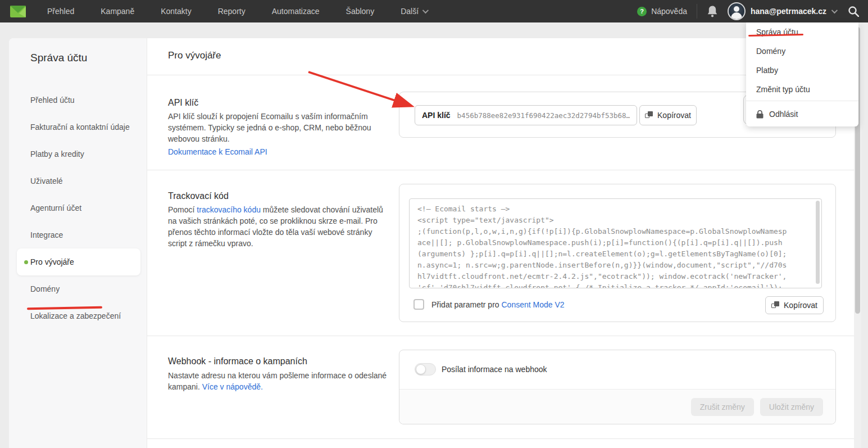  I want to click on ecomail-logo-icon, so click(18, 11).